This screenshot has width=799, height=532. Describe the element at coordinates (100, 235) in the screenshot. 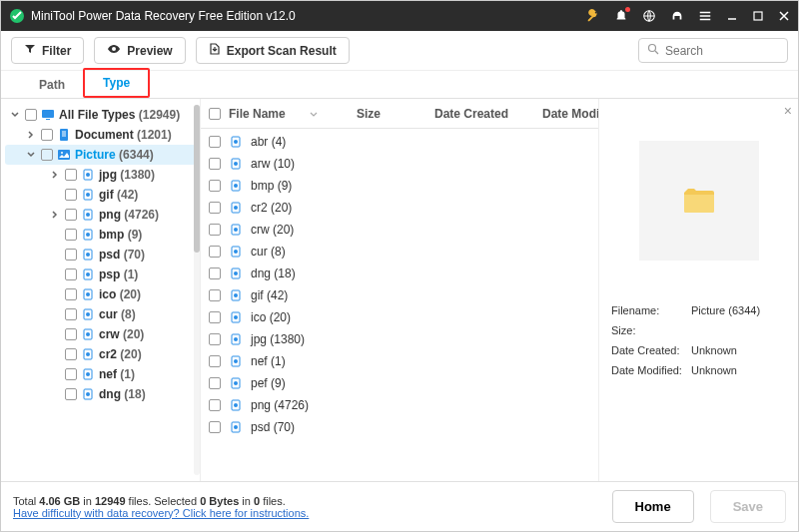

I see `tree-child: bmp (9)` at that location.